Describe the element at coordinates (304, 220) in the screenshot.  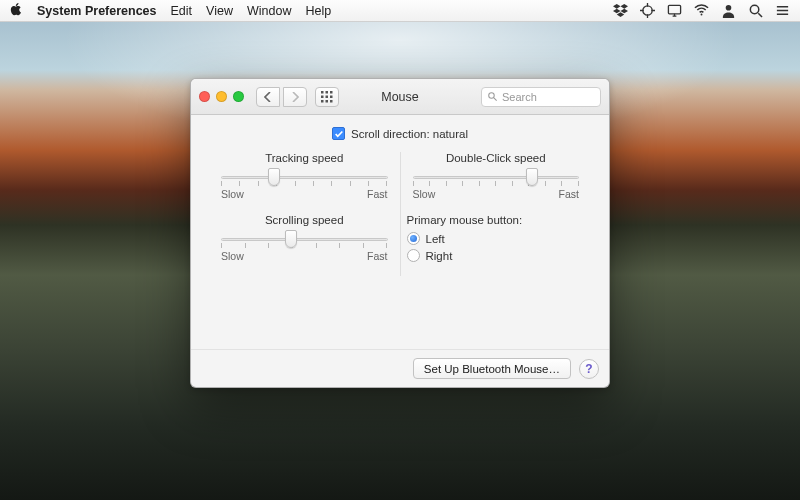
I see `scrolling-speed-label: Scrolling speed` at that location.